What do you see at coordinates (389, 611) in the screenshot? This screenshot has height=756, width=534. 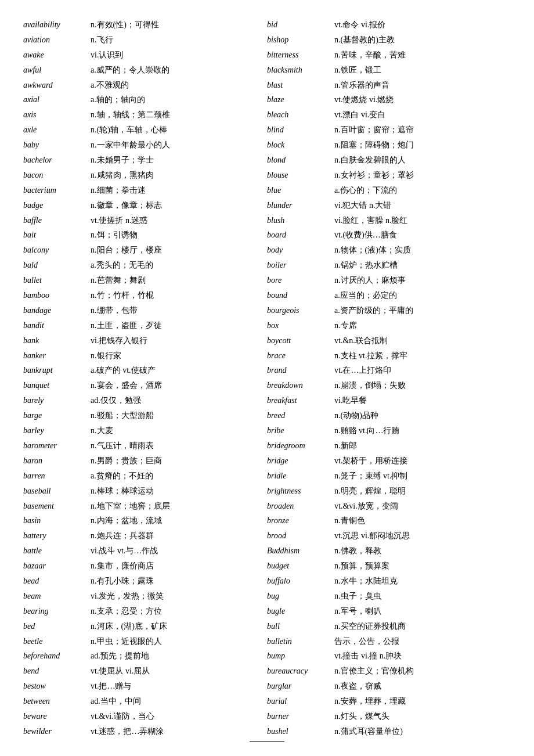 I see `list-item: buglen.军号，喇叭` at bounding box center [389, 611].